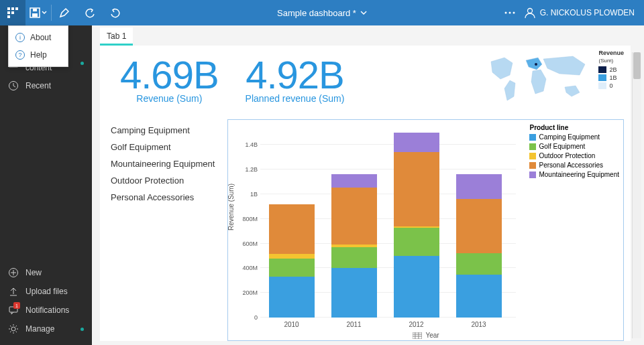 The width and height of the screenshot is (644, 345). I want to click on legend-subtitle: (Sum), so click(611, 60).